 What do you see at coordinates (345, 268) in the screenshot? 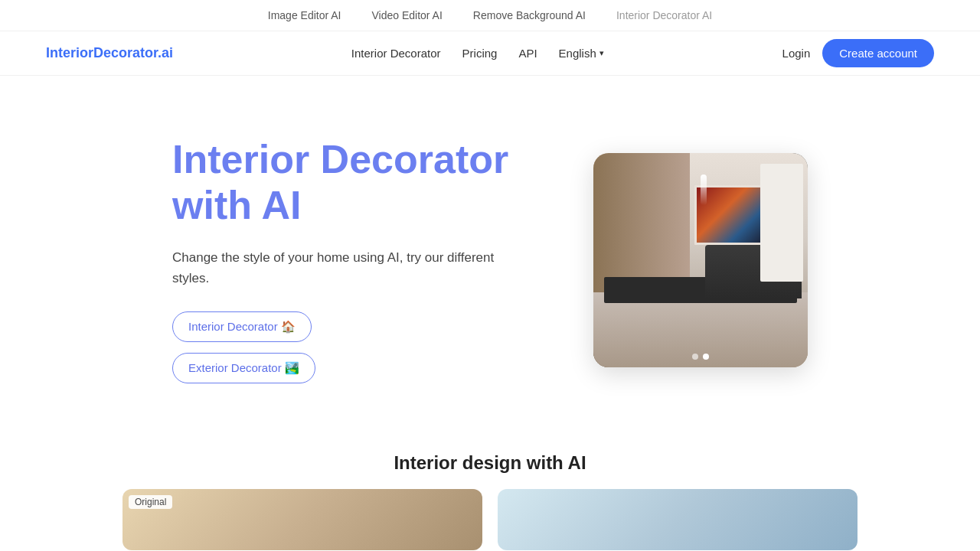
I see `hero-subtitle: Change the style of your home using AI, …` at bounding box center [345, 268].